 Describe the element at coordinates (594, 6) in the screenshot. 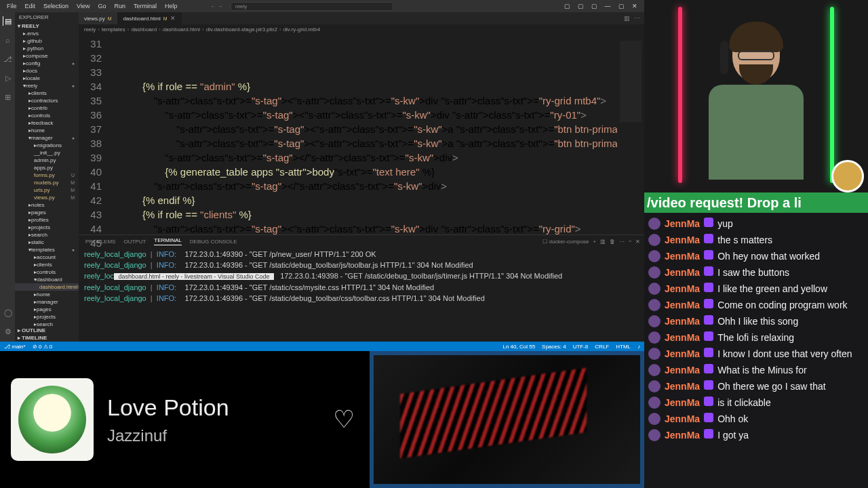

I see `winctrl-2: ▢` at that location.